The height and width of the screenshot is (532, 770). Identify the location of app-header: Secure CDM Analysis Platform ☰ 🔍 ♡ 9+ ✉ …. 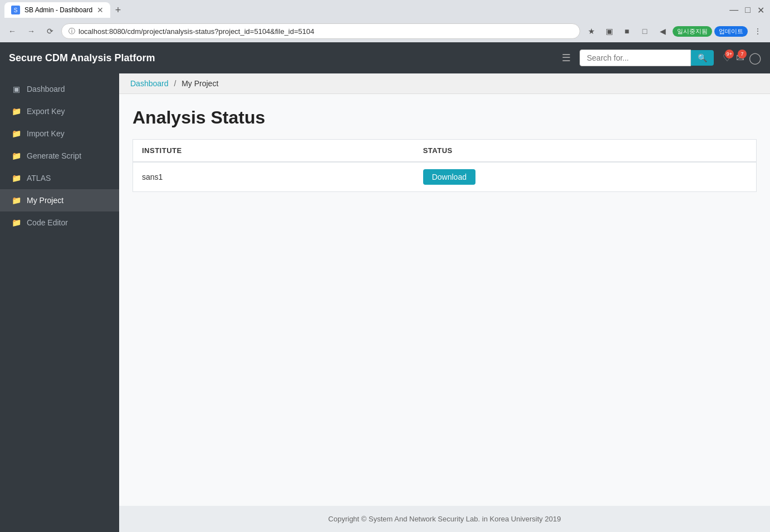
(385, 58).